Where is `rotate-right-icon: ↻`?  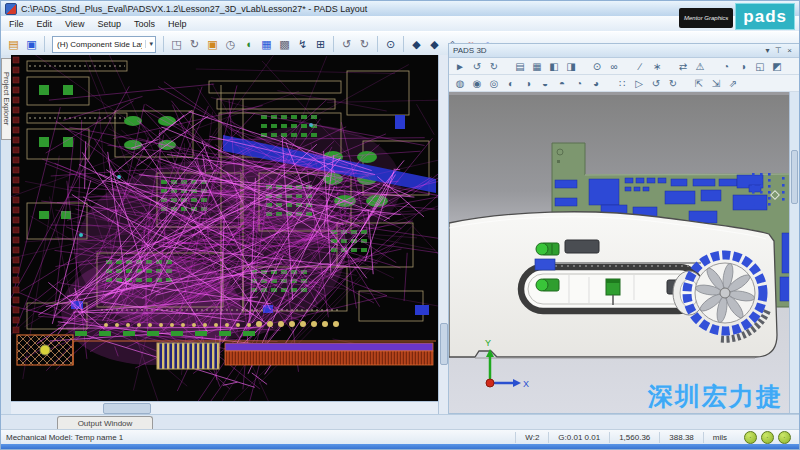
rotate-right-icon: ↻ is located at coordinates (494, 66).